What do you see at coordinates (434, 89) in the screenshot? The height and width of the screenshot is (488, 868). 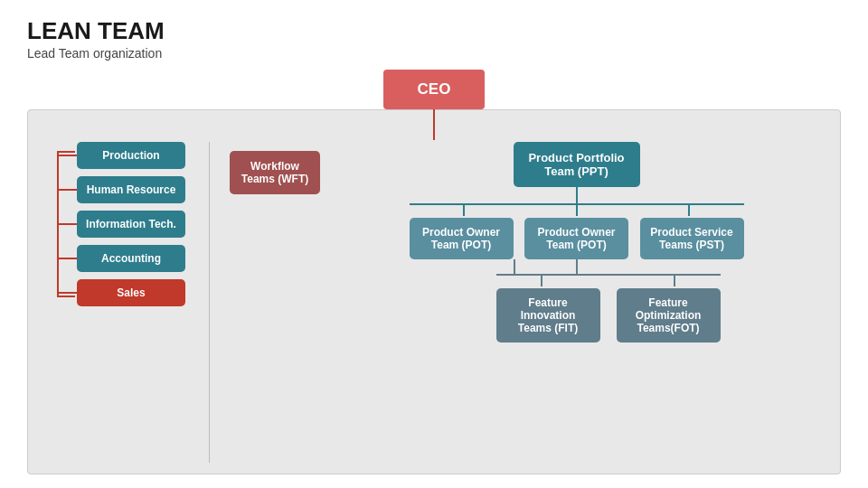 I see `ceo-row: CEO` at bounding box center [434, 89].